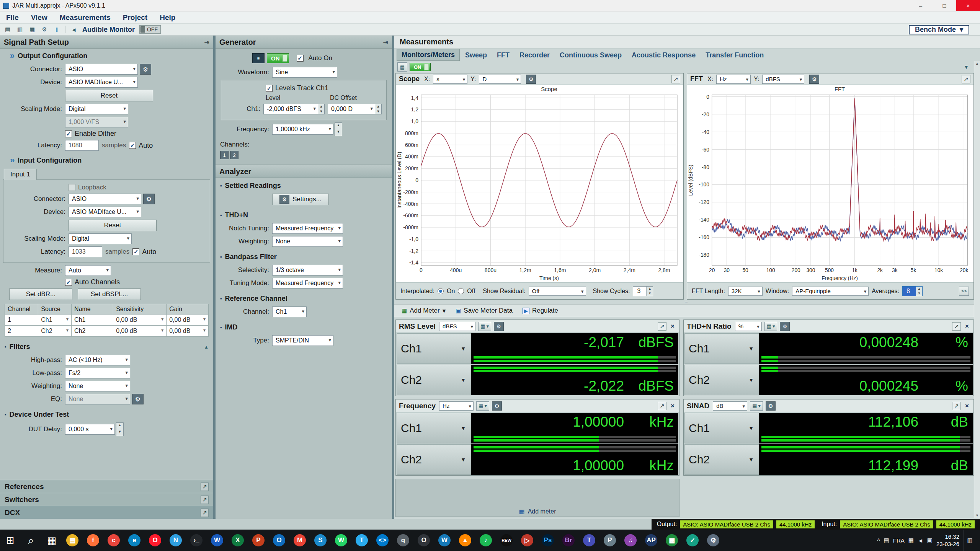 This screenshot has height=551, width=980. What do you see at coordinates (188, 320) in the screenshot?
I see `gain-cell: 0,00 dB▾` at bounding box center [188, 320].